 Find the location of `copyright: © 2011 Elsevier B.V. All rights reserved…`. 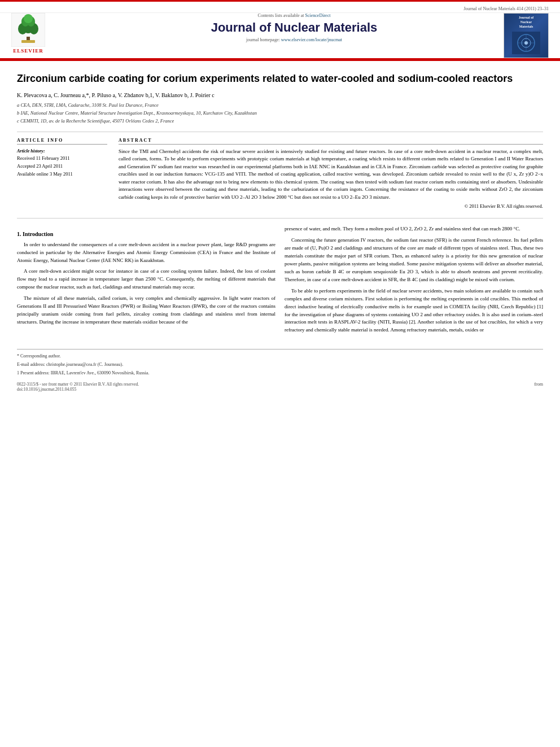

copyright: © 2011 Elsevier B.V. All rights reserved… is located at coordinates (331, 206).